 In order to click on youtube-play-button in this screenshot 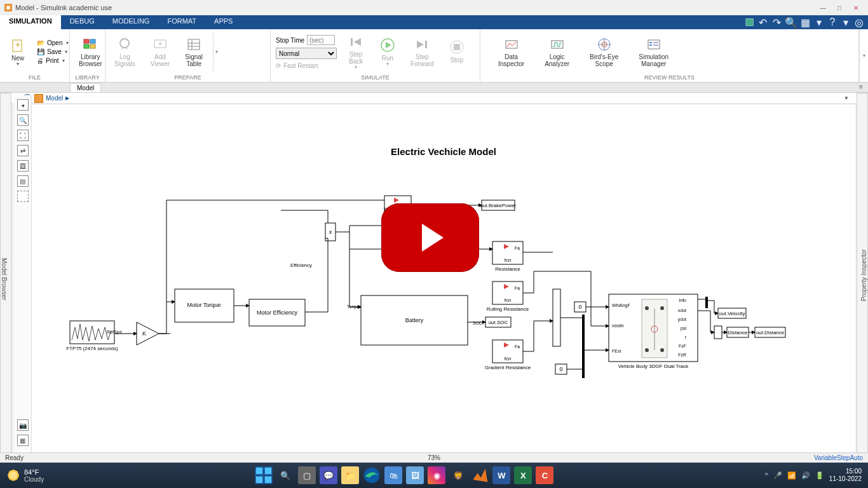, I will do `click(430, 238)`.